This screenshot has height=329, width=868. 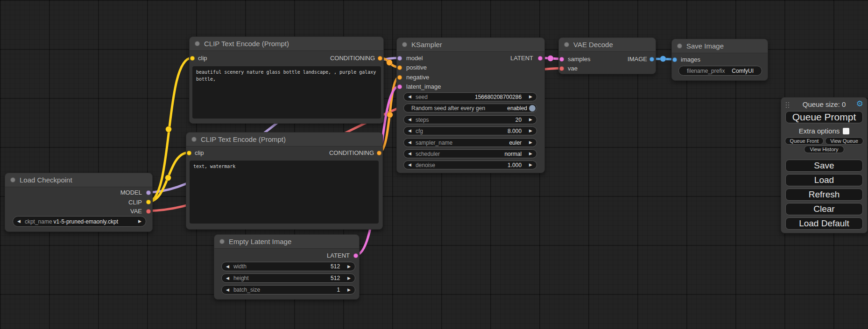 I want to click on input-port-positive, so click(x=400, y=68).